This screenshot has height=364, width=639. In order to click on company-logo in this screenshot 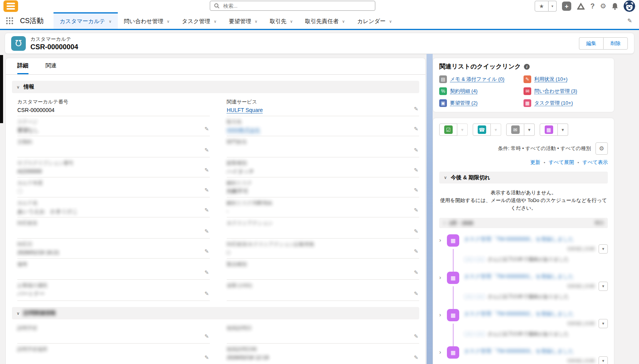, I will do `click(11, 6)`.